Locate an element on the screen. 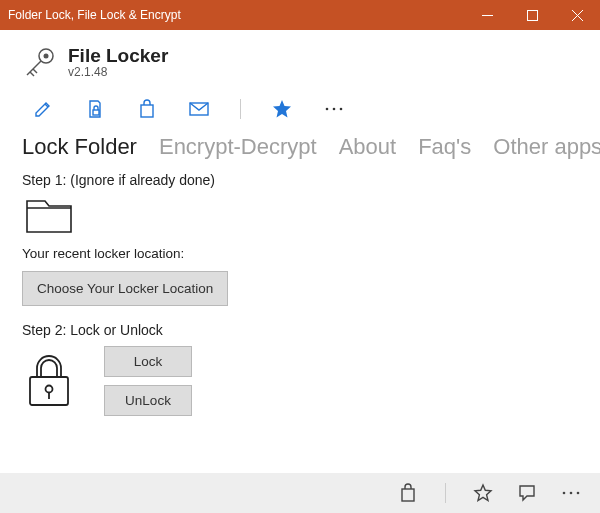  app-name: File Locker is located at coordinates (118, 56).